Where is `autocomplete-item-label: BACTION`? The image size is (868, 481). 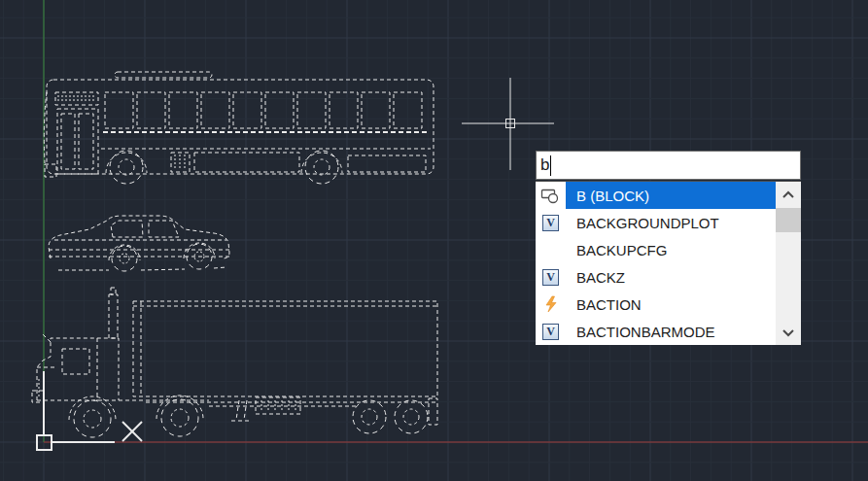
autocomplete-item-label: BACTION is located at coordinates (671, 304).